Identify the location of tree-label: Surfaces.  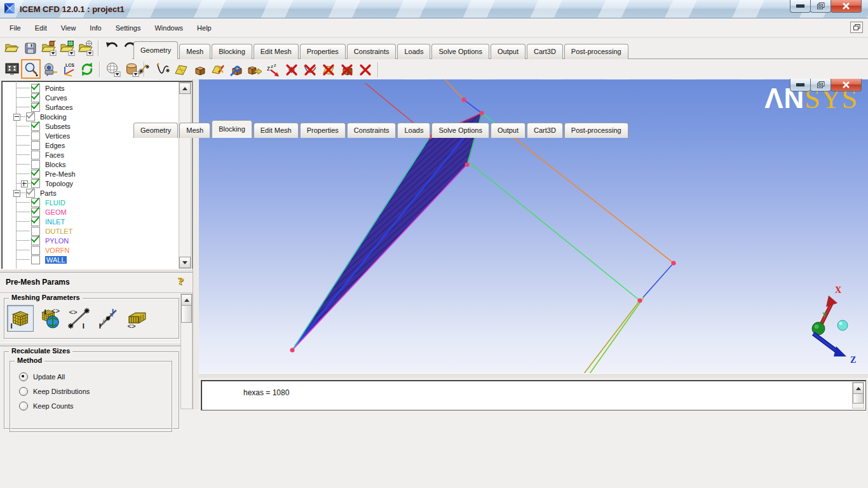
(58, 107).